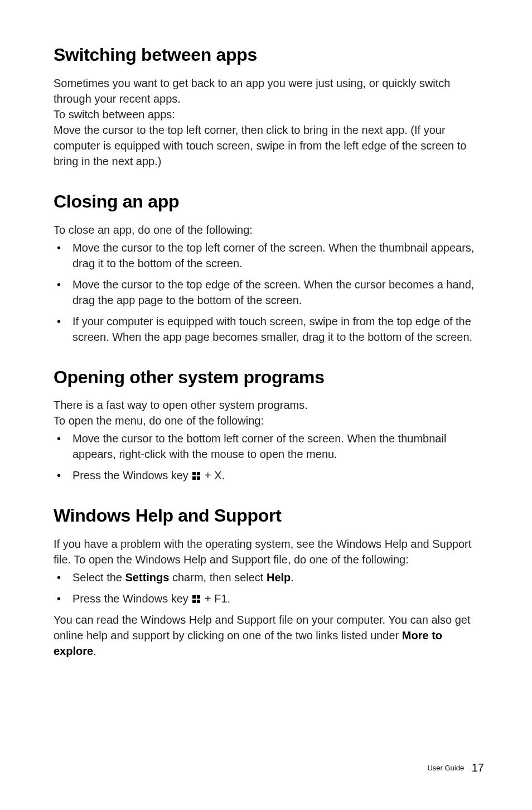 This screenshot has height=810, width=532. Describe the element at coordinates (269, 292) in the screenshot. I see `list-item: Move the cursor to the top edge of the s…` at that location.